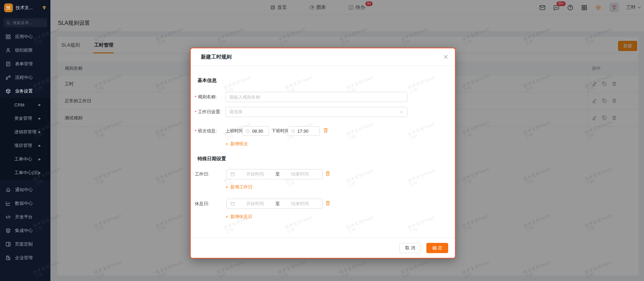 Image resolution: width=644 pixels, height=281 pixels. What do you see at coordinates (24, 78) in the screenshot?
I see `sidebar-item-label: 流程中心` at bounding box center [24, 78].